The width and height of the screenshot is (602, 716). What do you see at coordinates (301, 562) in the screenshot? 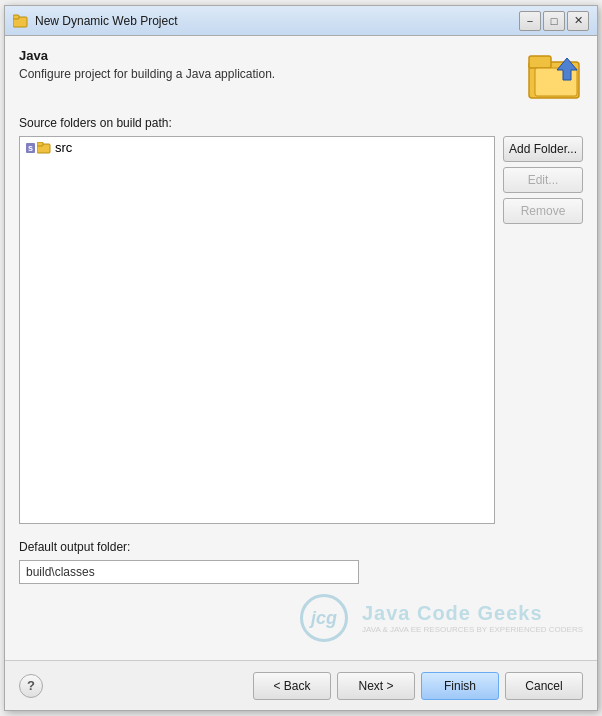
I see `output-folder-section: Default output folder:` at bounding box center [301, 562].